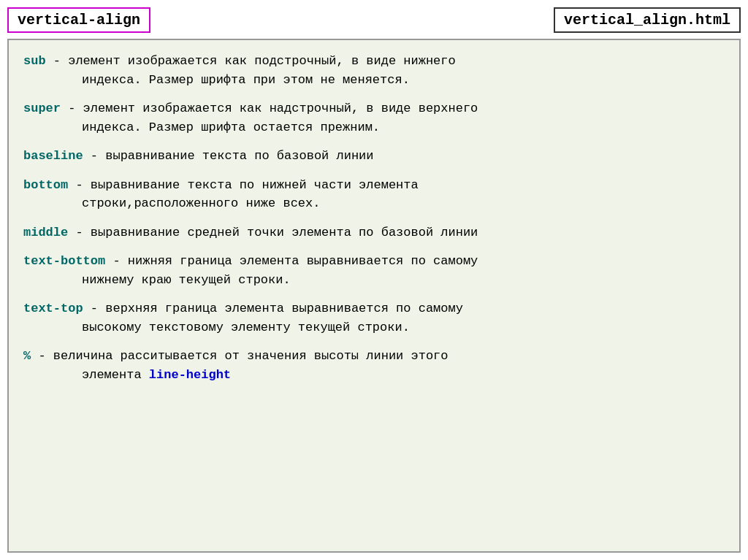 The width and height of the screenshot is (748, 560). I want to click on entry-baseline: baseline - выравнивание текста по базово…, so click(374, 156).